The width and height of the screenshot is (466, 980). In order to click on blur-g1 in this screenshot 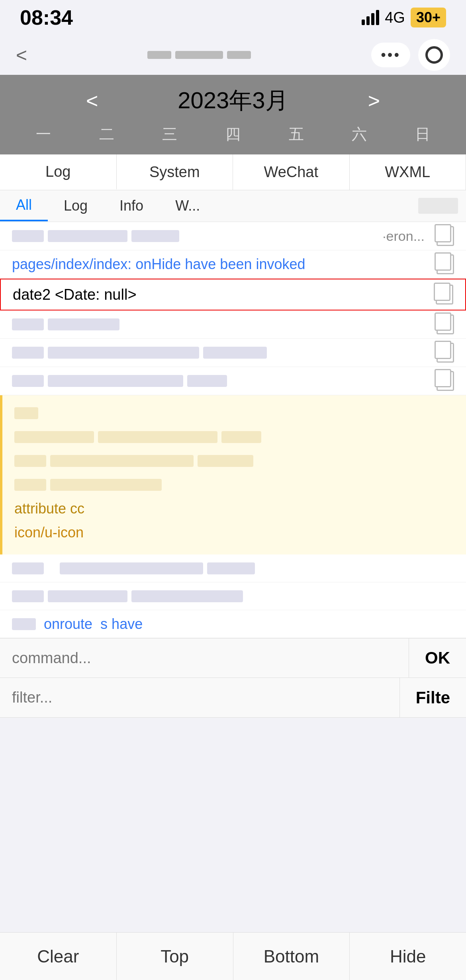, I will do `click(28, 596)`.